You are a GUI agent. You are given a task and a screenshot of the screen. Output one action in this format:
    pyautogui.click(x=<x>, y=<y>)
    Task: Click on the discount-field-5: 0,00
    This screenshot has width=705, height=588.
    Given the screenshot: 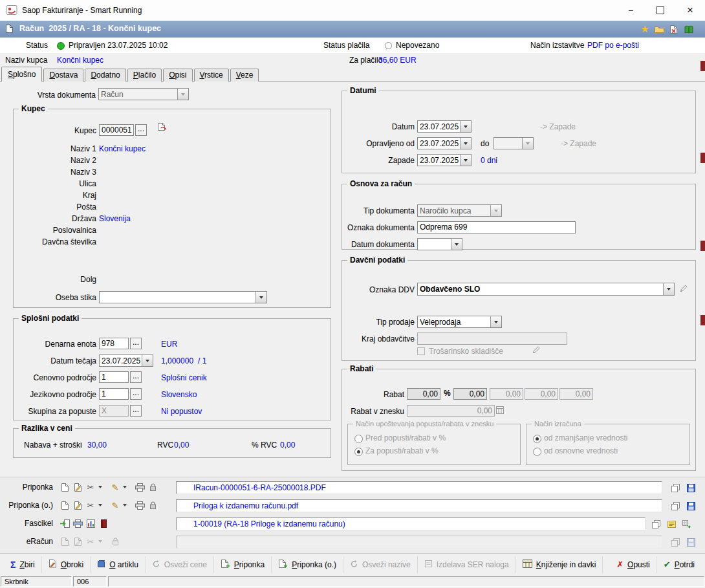 What is the action you would take?
    pyautogui.click(x=576, y=394)
    